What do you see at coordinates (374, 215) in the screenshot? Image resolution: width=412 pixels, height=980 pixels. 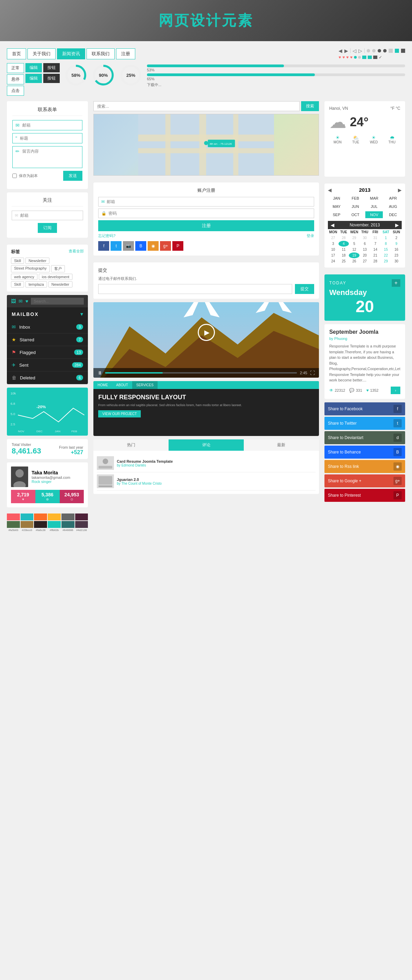 I see `cal-month-nov: NOV` at bounding box center [374, 215].